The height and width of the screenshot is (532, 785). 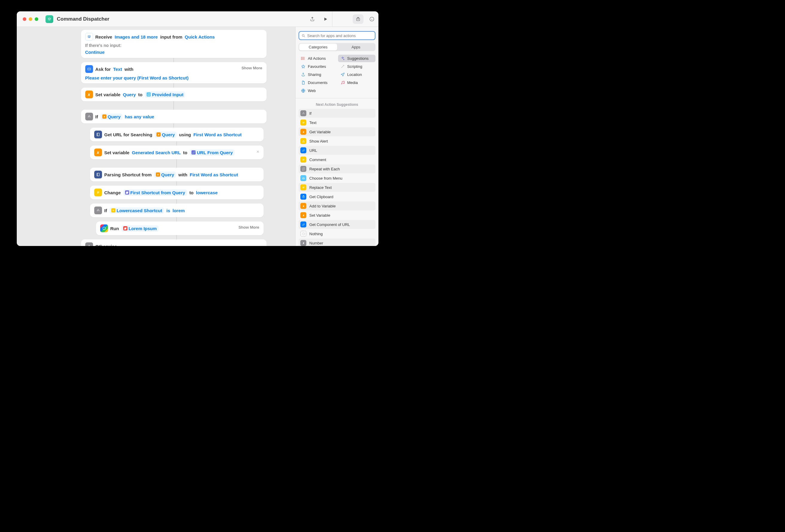 I want to click on suggestion-get-clipboard: Get Clipboard, so click(x=337, y=196).